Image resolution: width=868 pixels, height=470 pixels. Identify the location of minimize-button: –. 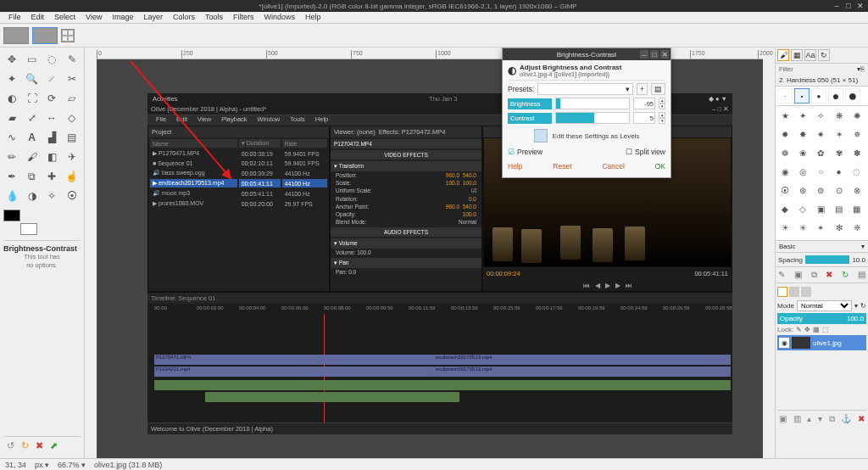
(837, 6).